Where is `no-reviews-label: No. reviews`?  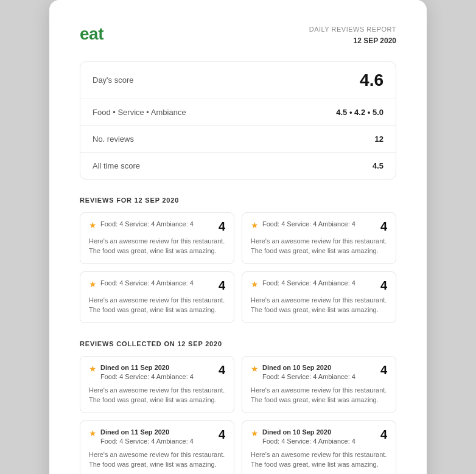
no-reviews-label: No. reviews is located at coordinates (113, 139).